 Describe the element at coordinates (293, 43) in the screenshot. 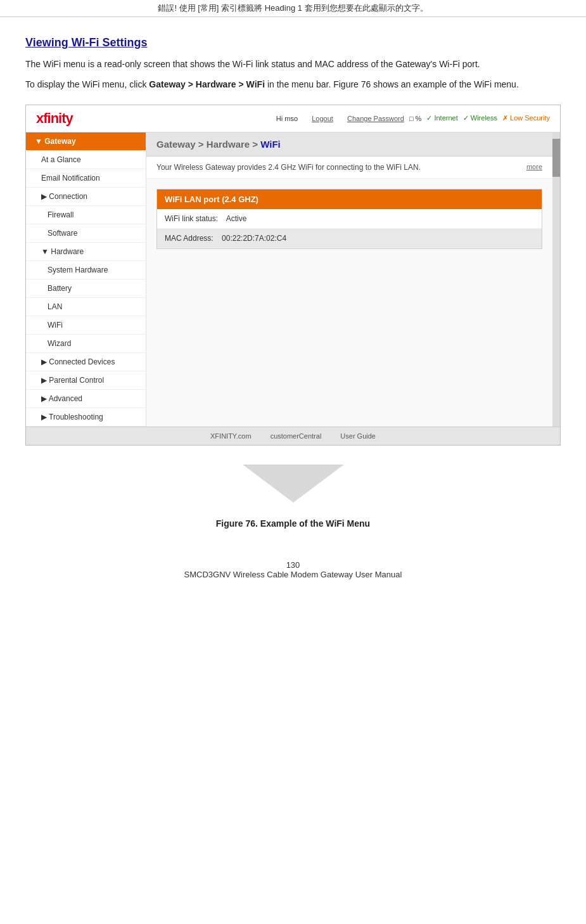

I see `section-title: Viewing Wi-Fi Settings` at that location.